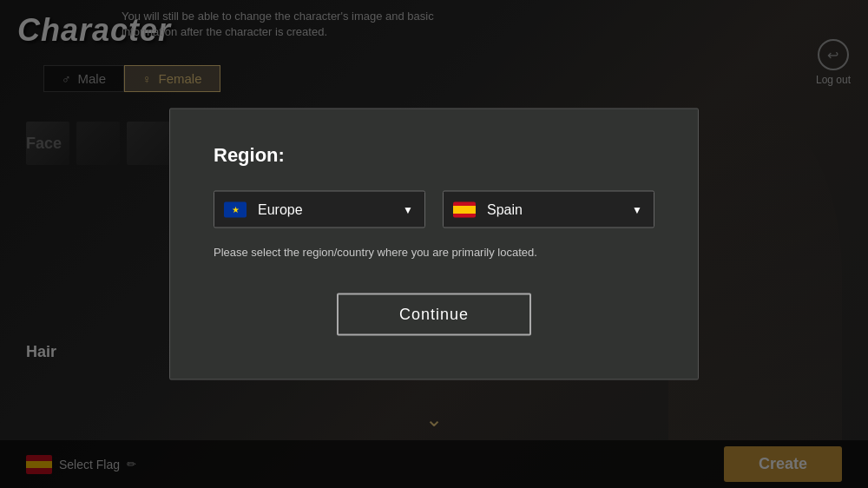 This screenshot has height=488, width=868. Describe the element at coordinates (464, 209) in the screenshot. I see `spain-flag-icon` at that location.